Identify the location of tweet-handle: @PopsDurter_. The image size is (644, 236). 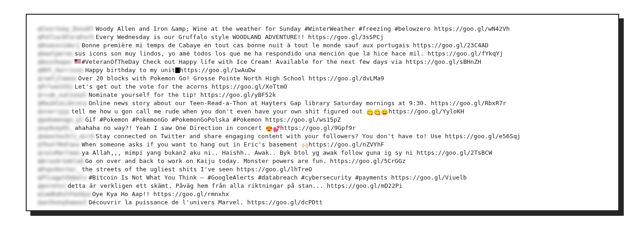
(60, 169).